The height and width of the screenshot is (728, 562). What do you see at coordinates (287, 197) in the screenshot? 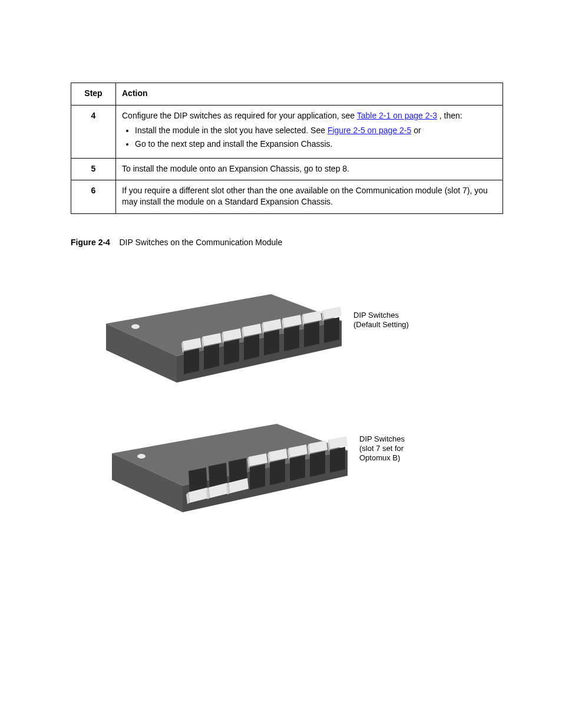
I see `table-row: 6 If you require a different slot other …` at bounding box center [287, 197].